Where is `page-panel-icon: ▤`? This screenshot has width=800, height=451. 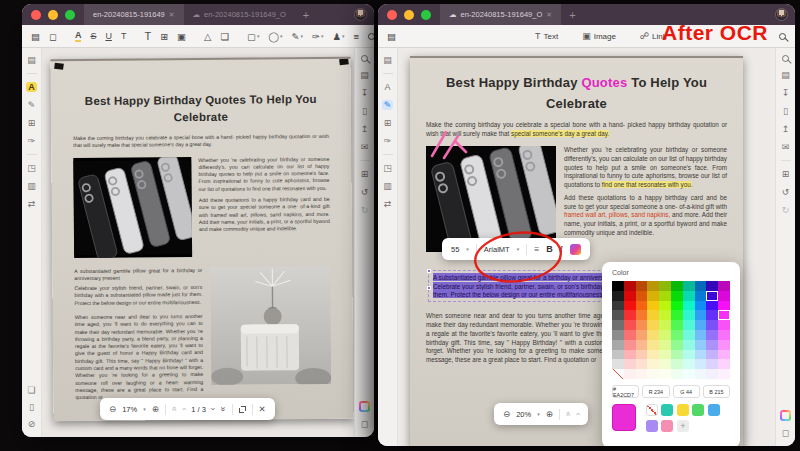 page-panel-icon: ▤ is located at coordinates (36, 36).